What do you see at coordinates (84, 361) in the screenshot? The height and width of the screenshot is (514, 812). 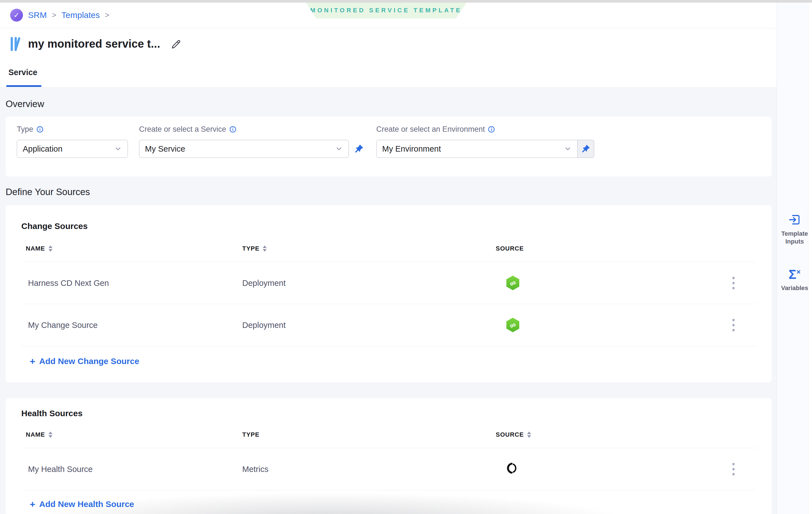 I see `add-new-change-source-button: + Add New Change Source` at bounding box center [84, 361].